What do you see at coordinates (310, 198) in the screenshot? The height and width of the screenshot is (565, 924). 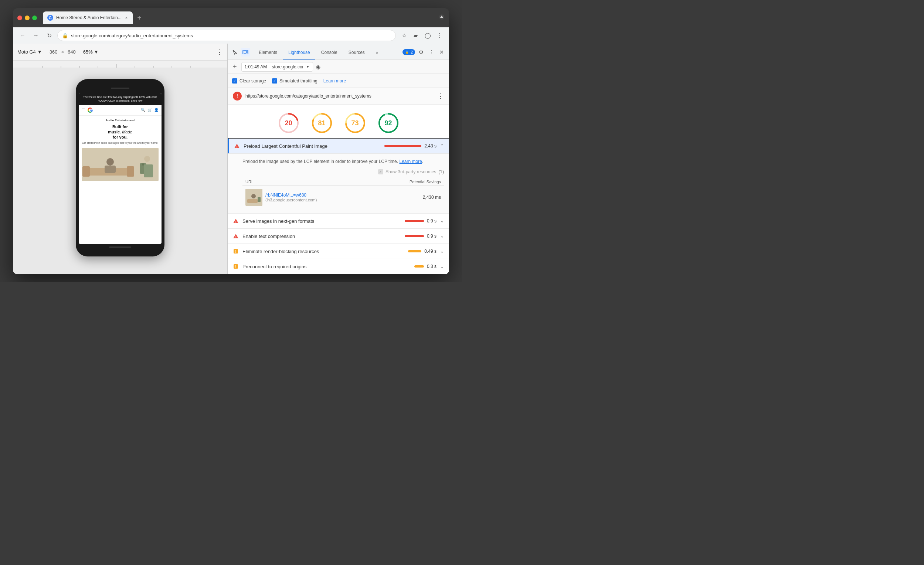 I see `url-cell: /rbNNiE4oM...=w680 (lh3.googleuserconten…` at bounding box center [310, 198].